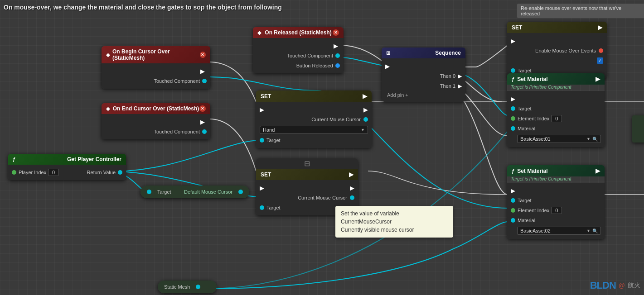  I want to click on element-index-label-sm1: Element Index, so click(533, 119).